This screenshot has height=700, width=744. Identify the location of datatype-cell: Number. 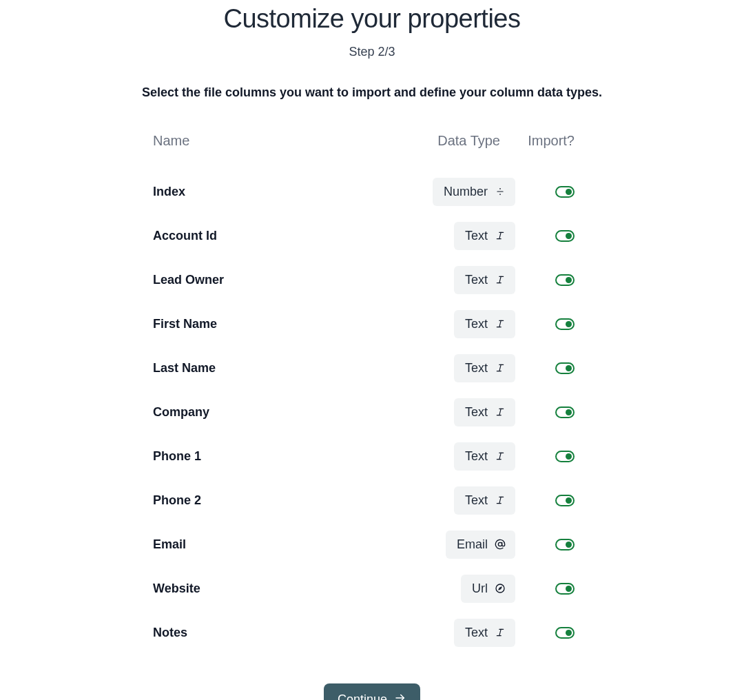
(453, 192).